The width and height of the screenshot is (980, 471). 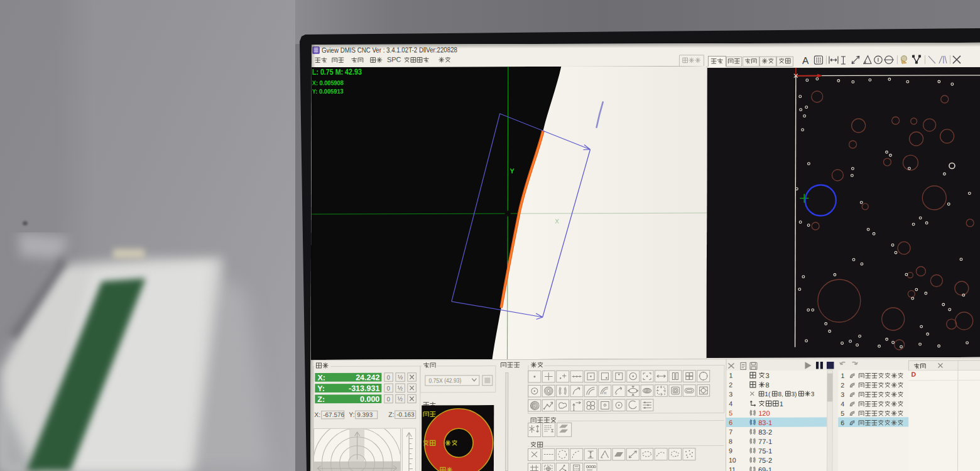 What do you see at coordinates (780, 394) in the screenshot?
I see `svg-text: 8,` at bounding box center [780, 394].